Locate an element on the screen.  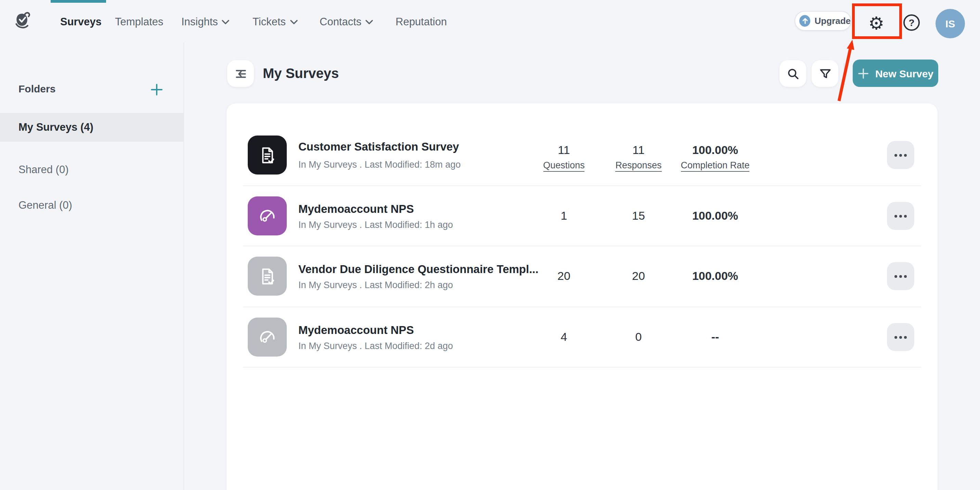
help-icon: ? is located at coordinates (912, 23).